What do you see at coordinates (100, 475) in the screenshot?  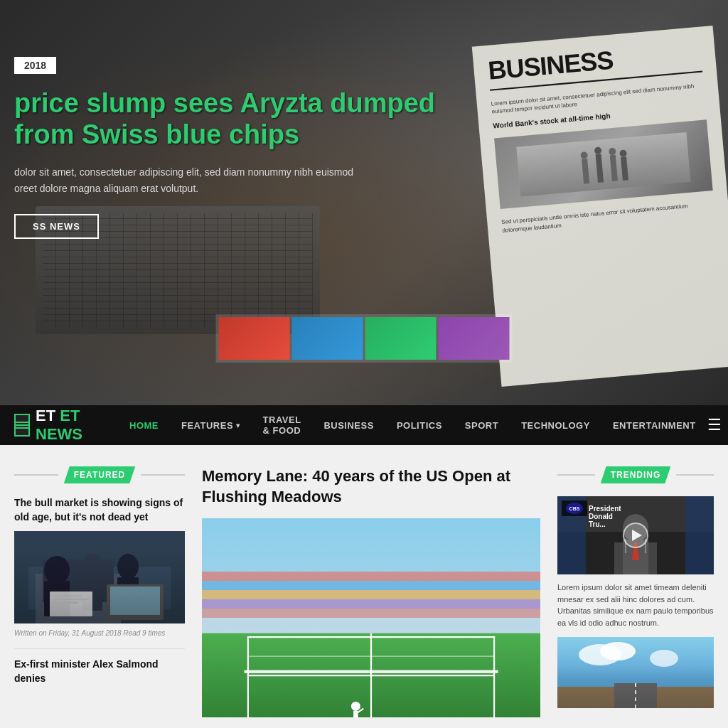 I see `featured-section-label: FEATURED` at bounding box center [100, 475].